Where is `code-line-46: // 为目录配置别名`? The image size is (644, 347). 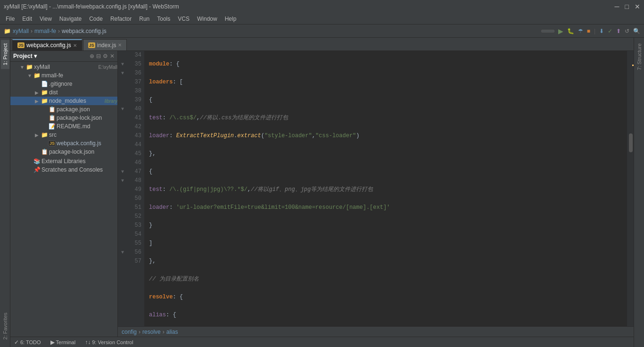 code-line-46: // 为目录配置别名 is located at coordinates (388, 279).